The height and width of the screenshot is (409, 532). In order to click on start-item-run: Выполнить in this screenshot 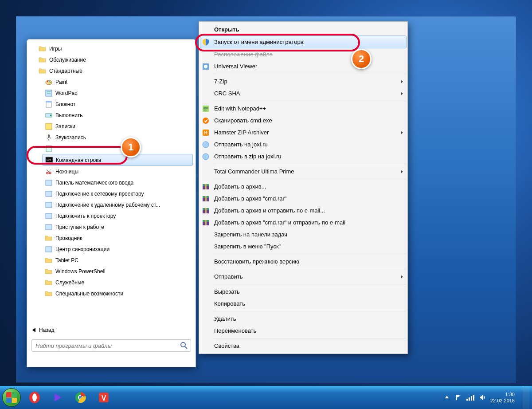, I will do `click(117, 115)`.